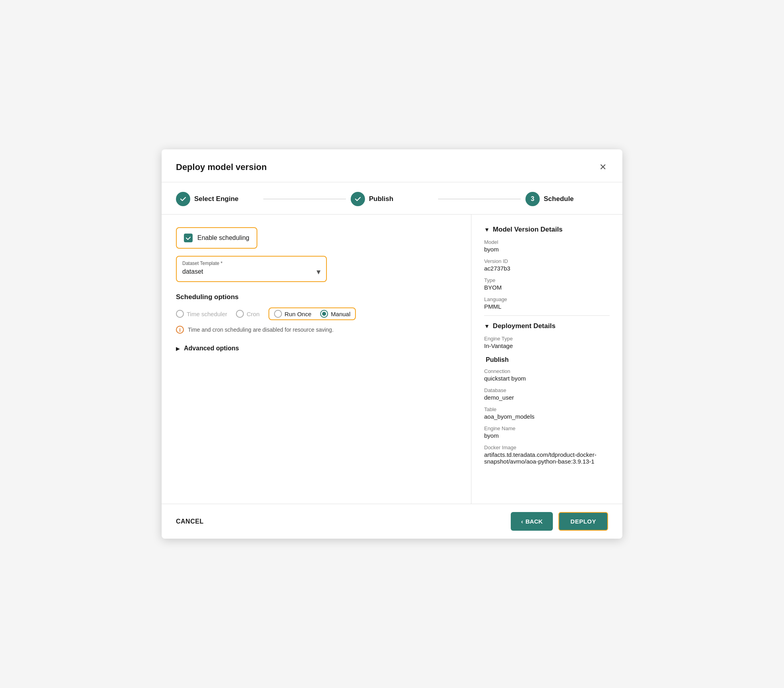 This screenshot has width=784, height=688. I want to click on modal-header: Deploy model version ✕, so click(392, 166).